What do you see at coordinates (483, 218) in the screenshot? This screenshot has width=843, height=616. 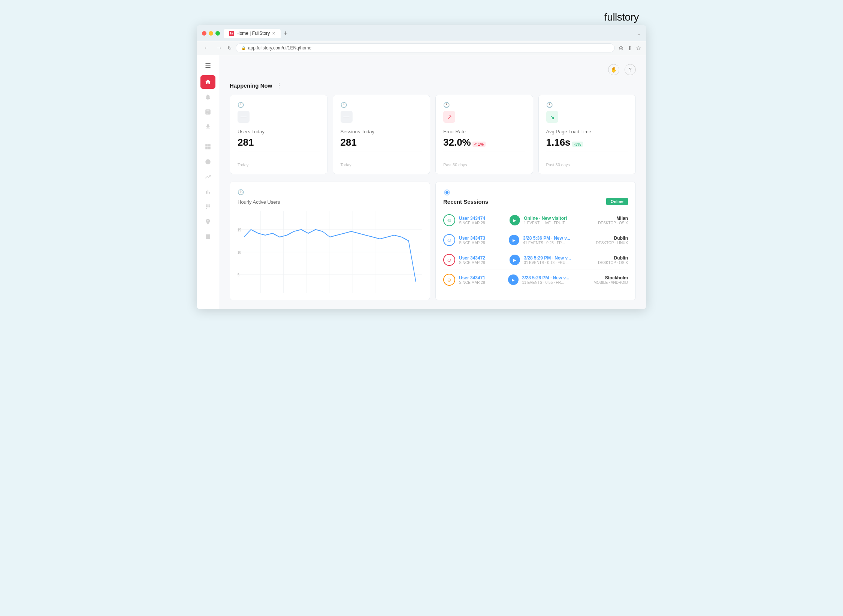 I see `session-user: User 343474` at bounding box center [483, 218].